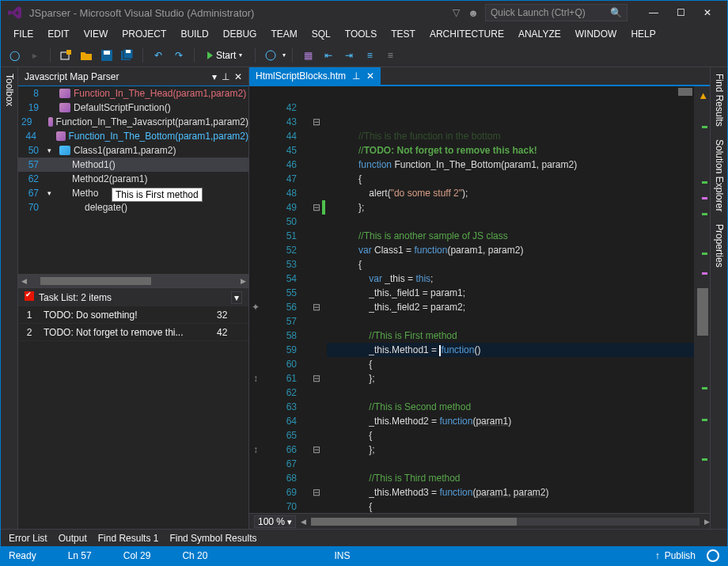  What do you see at coordinates (86, 55) in the screenshot?
I see `open-file-button` at bounding box center [86, 55].